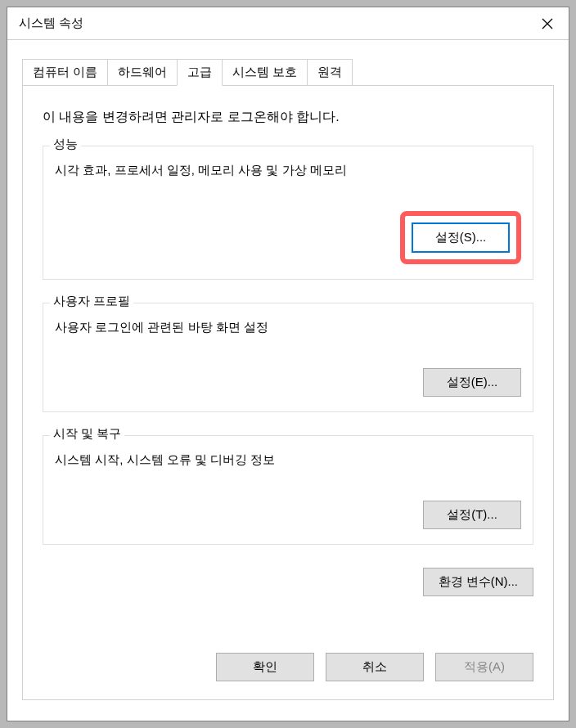 The width and height of the screenshot is (576, 728). What do you see at coordinates (142, 72) in the screenshot?
I see `tab-hardware: 하드웨어` at bounding box center [142, 72].